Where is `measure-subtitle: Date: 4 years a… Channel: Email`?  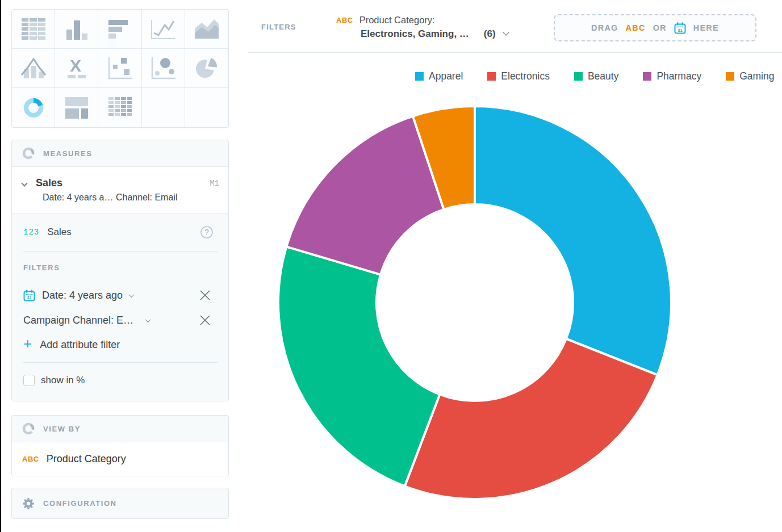
measure-subtitle: Date: 4 years a… Channel: Email is located at coordinates (131, 198).